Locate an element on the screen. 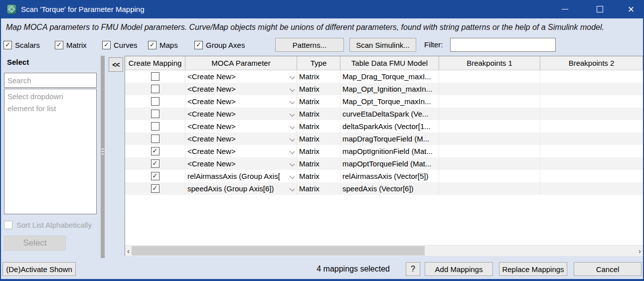 The height and width of the screenshot is (281, 644). collapse-panel-button: << is located at coordinates (116, 65).